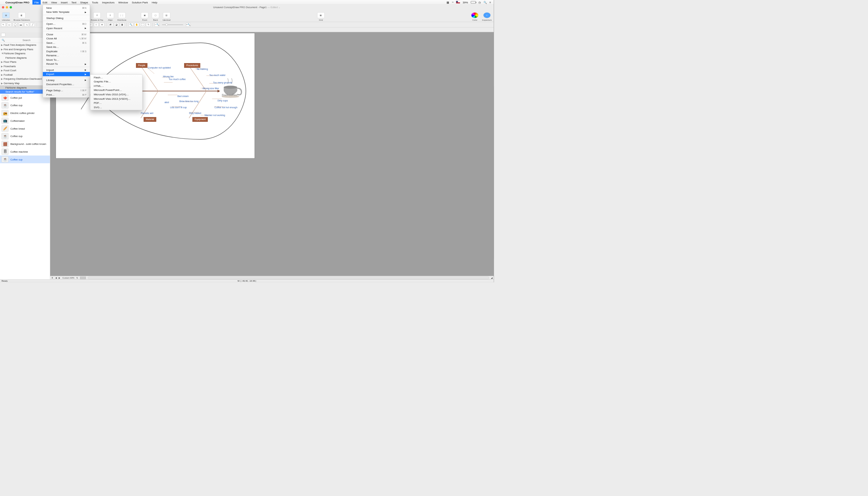 The height and width of the screenshot is (496, 868). Describe the element at coordinates (25, 187) in the screenshot. I see `library-items: 🫖Coffee pot☕Coffee cup📻Electric coffee g…` at that location.